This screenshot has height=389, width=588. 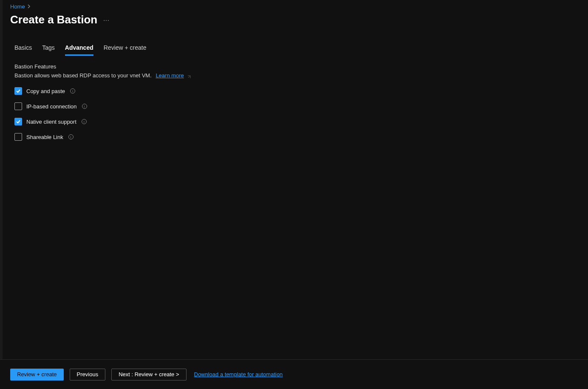 I want to click on feature-copy-paste: Copy and paste i, so click(x=301, y=91).